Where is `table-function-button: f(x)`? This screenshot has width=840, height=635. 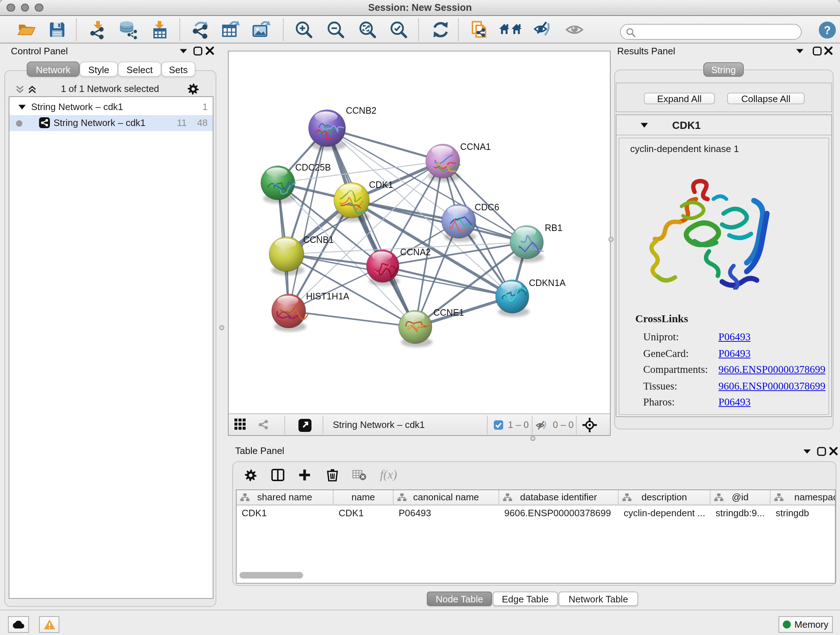
table-function-button: f(x) is located at coordinates (389, 475).